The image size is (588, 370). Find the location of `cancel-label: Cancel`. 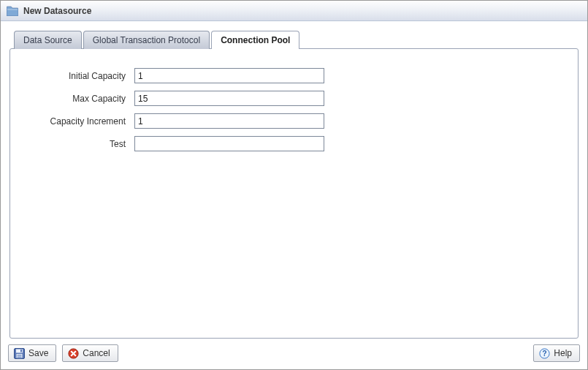

cancel-label: Cancel is located at coordinates (96, 353).